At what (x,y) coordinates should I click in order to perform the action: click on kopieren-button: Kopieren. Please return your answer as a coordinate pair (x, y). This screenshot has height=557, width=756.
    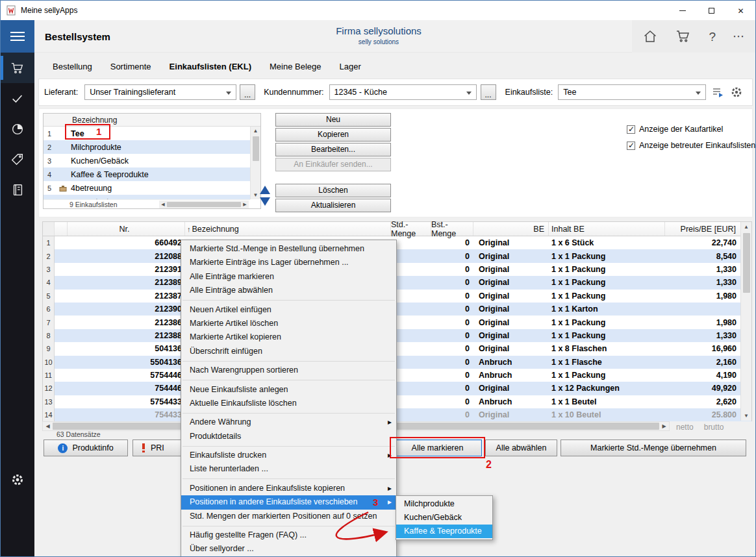
    Looking at the image, I should click on (333, 135).